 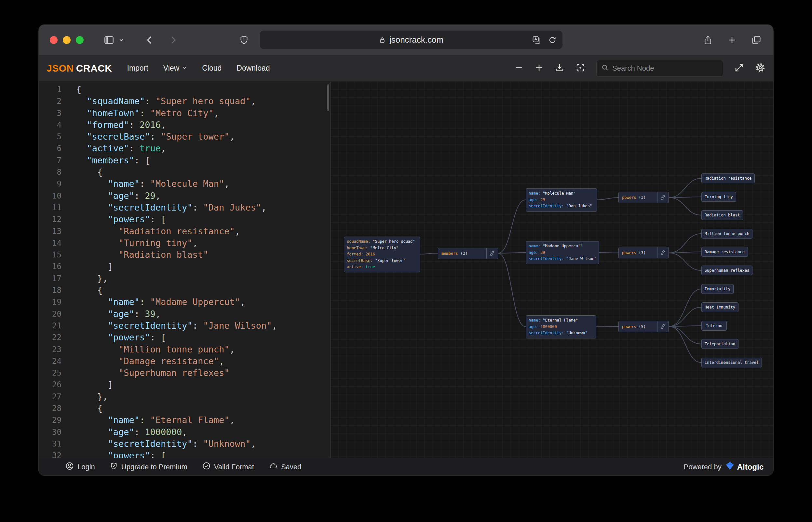 I want to click on menu-cloud: Cloud, so click(x=212, y=68).